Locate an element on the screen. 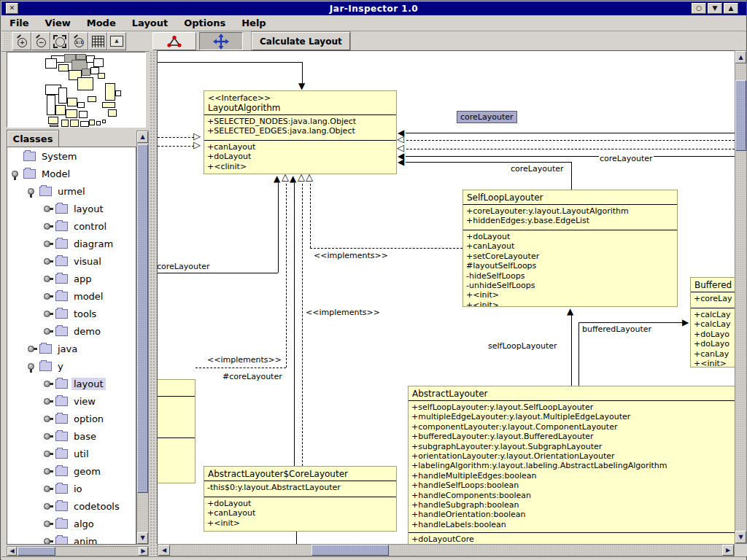 This screenshot has width=747, height=560. canvas-vscroll-thumb is located at coordinates (741, 115).